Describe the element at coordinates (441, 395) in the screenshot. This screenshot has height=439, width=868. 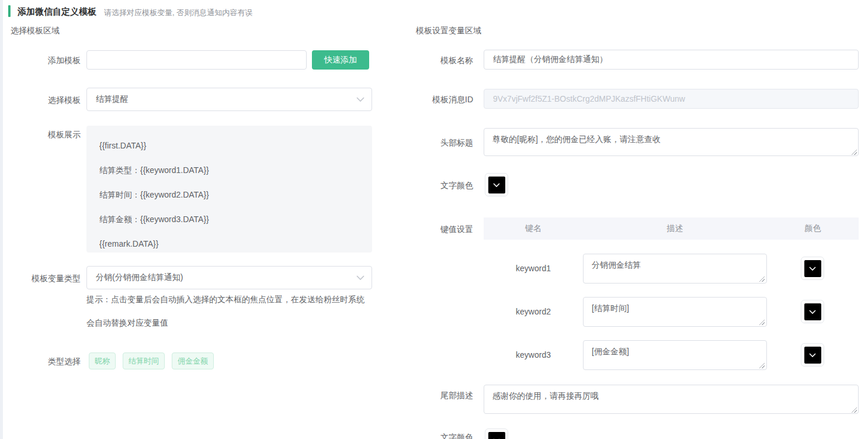
I see `footer-desc-label: 尾部描述` at that location.